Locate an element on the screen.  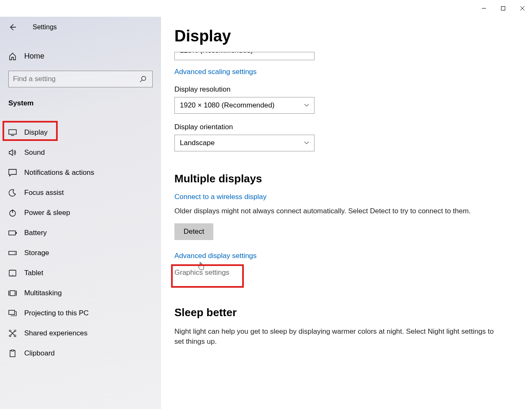
maximize-button is located at coordinates (503, 8).